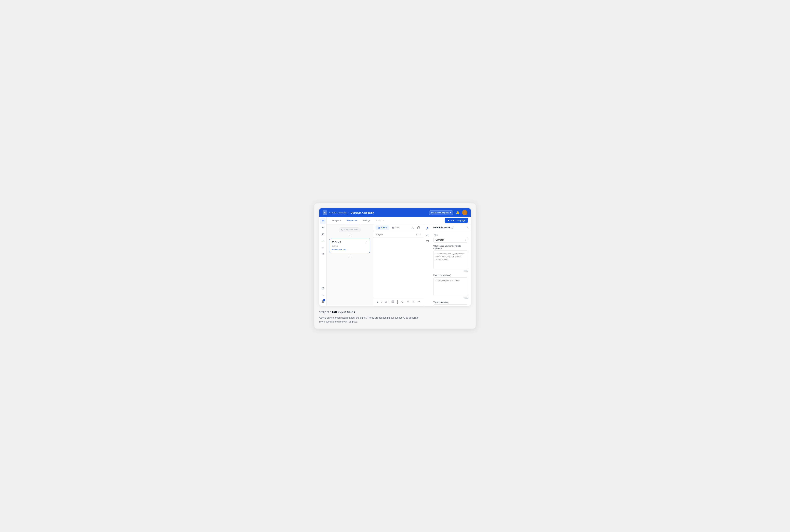 The width and height of the screenshot is (790, 532). What do you see at coordinates (396, 228) in the screenshot?
I see `editor-tab-test: Test` at bounding box center [396, 228].